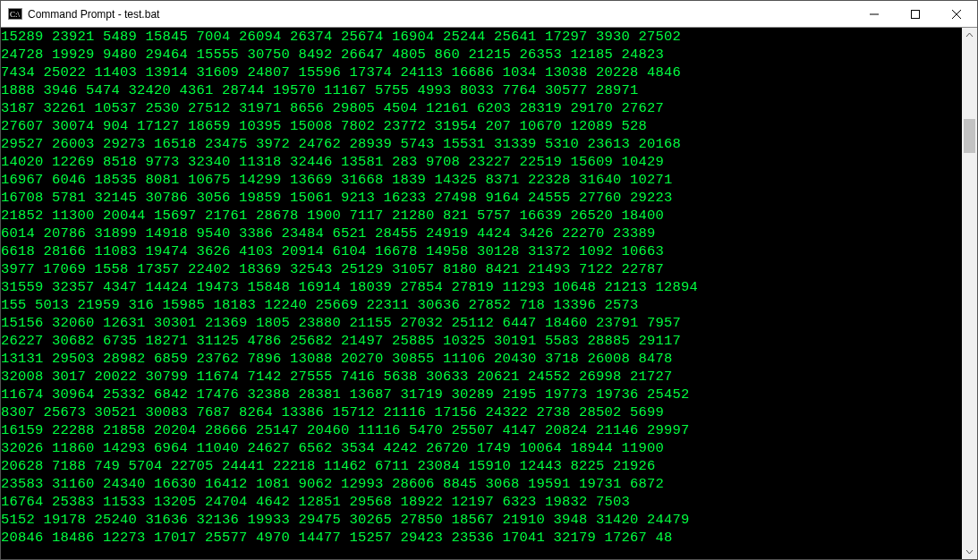  What do you see at coordinates (874, 14) in the screenshot?
I see `minimize-button` at bounding box center [874, 14].